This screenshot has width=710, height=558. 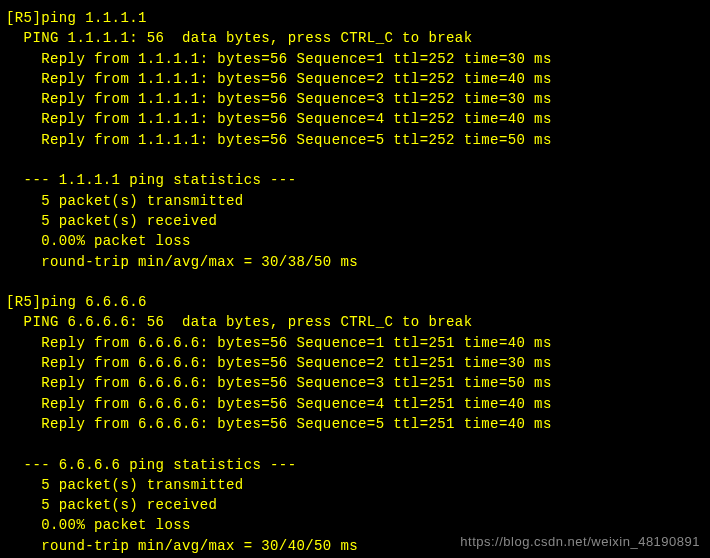 I want to click on ping-reply: Reply from 6.6.6.6: bytes=56 Sequence=1 …, so click(x=355, y=343).